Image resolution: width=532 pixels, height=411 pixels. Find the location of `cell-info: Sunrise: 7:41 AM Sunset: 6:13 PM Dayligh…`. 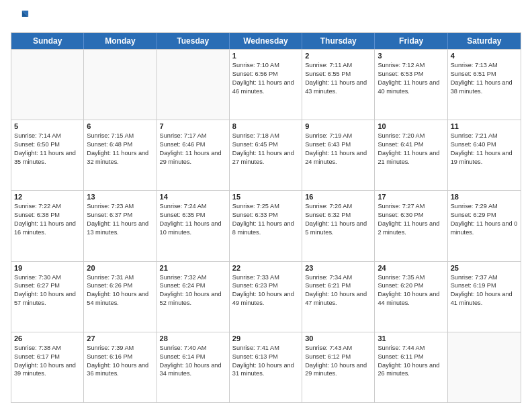

cell-info: Sunrise: 7:41 AM Sunset: 6:13 PM Dayligh… is located at coordinates (266, 361).